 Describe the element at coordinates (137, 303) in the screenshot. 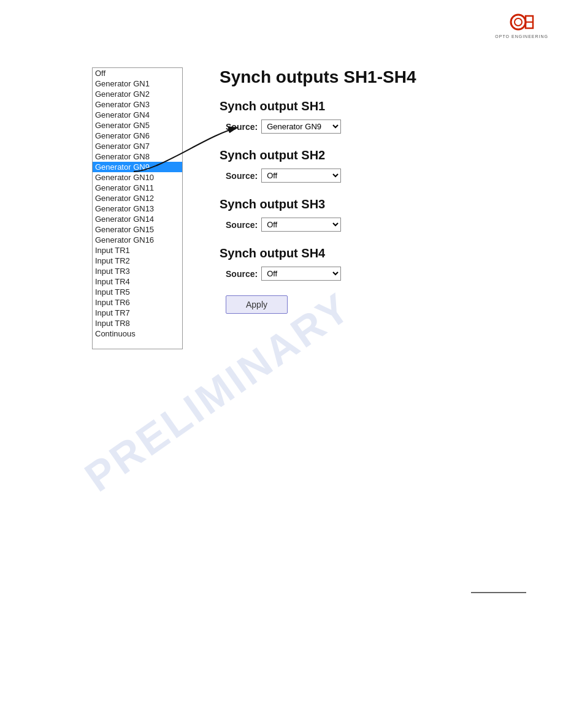

I see `sidebar-item: Input TR6` at that location.